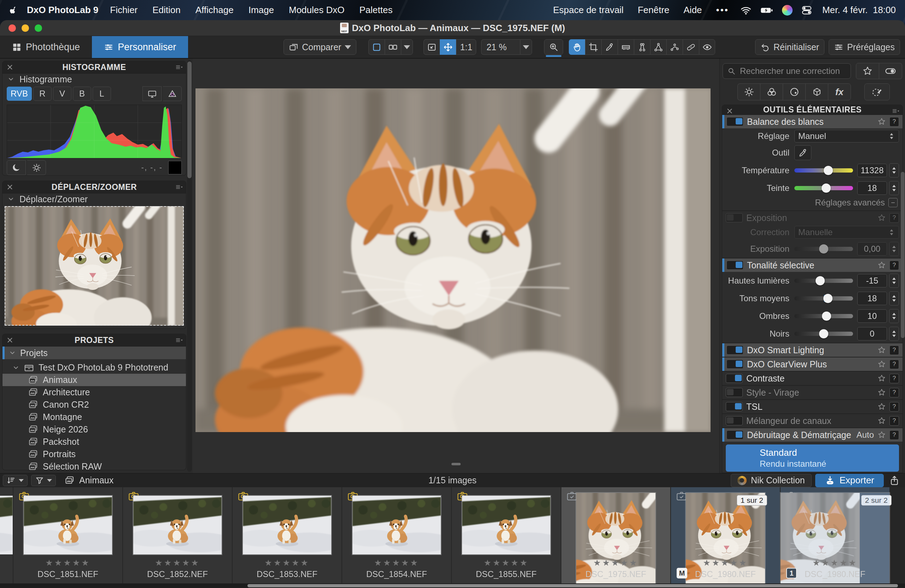 The image size is (905, 588). What do you see at coordinates (872, 298) in the screenshot?
I see `midtones-value: 18` at bounding box center [872, 298].